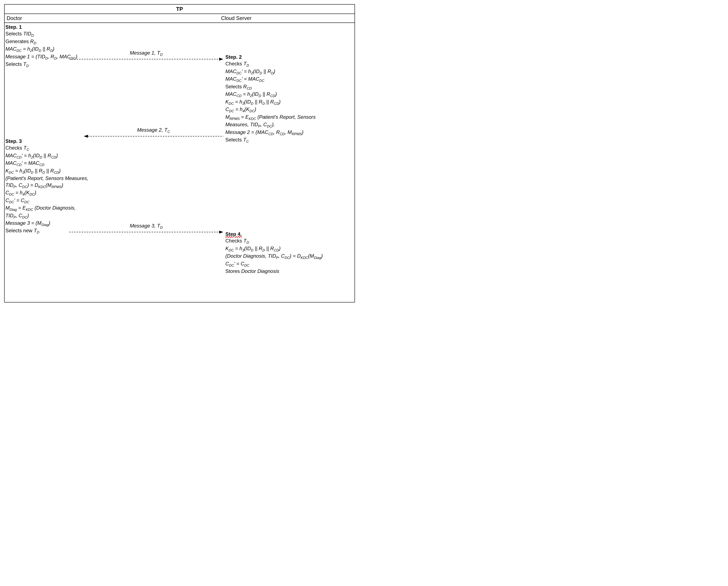  Describe the element at coordinates (146, 228) in the screenshot. I see `arrow-message-3: Message 3, TD` at that location.